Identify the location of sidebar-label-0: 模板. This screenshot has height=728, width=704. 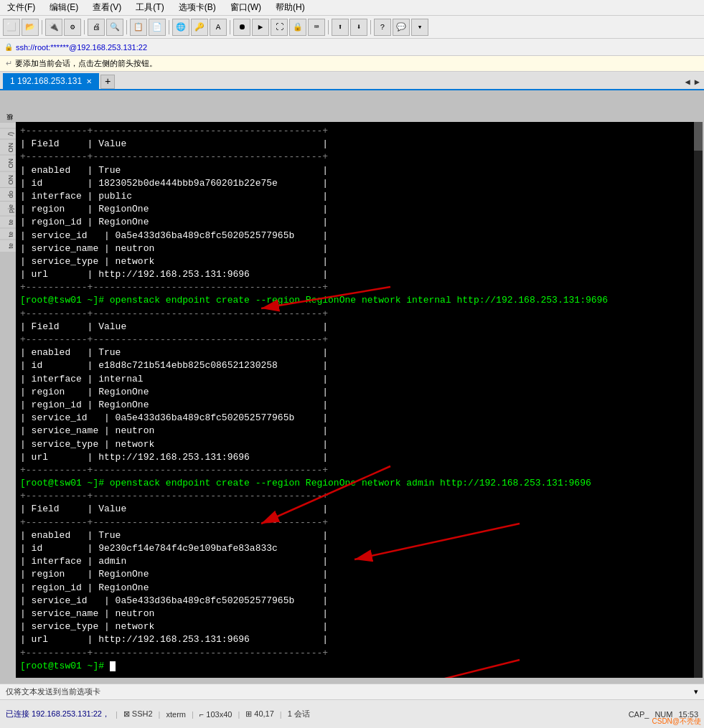
(8, 125).